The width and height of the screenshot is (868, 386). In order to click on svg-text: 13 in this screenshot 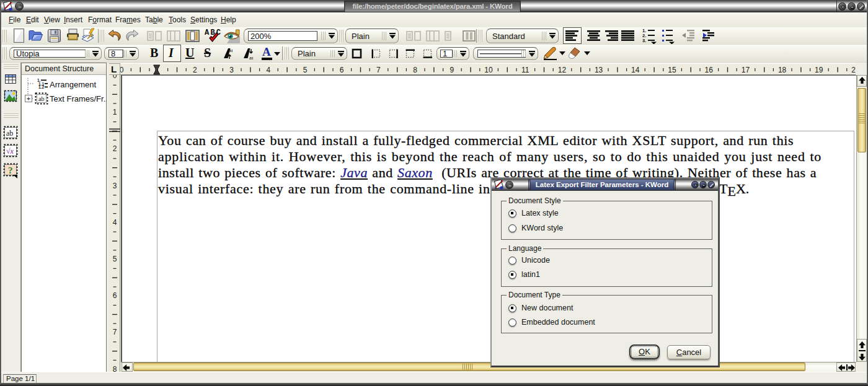, I will do `click(599, 70)`.